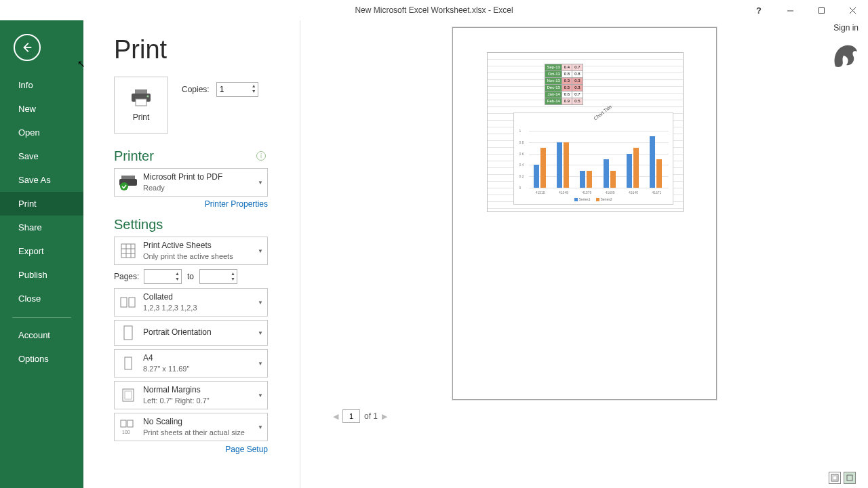 Image resolution: width=868 pixels, height=488 pixels. Describe the element at coordinates (128, 395) in the screenshot. I see `margins-icon` at that location.